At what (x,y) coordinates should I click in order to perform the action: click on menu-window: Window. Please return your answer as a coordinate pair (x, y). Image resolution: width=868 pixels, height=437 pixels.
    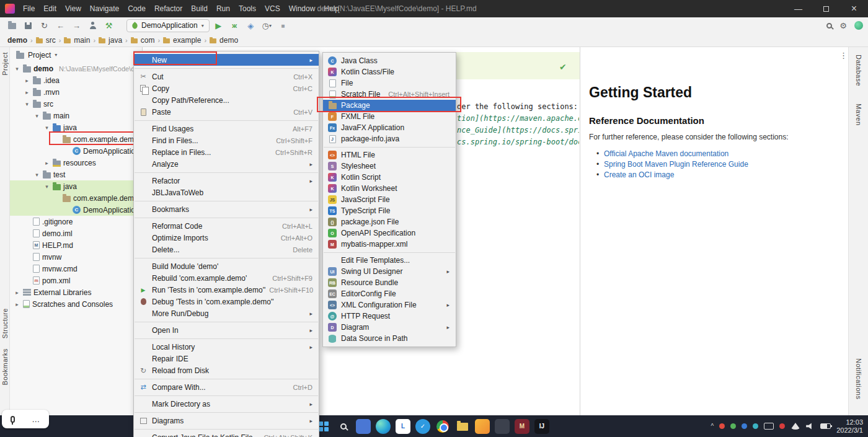
    Looking at the image, I should click on (303, 9).